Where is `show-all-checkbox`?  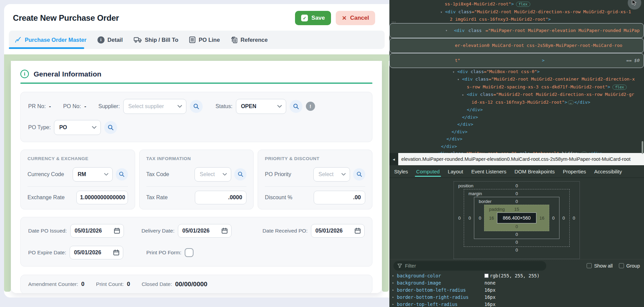
show-all-checkbox is located at coordinates (589, 266).